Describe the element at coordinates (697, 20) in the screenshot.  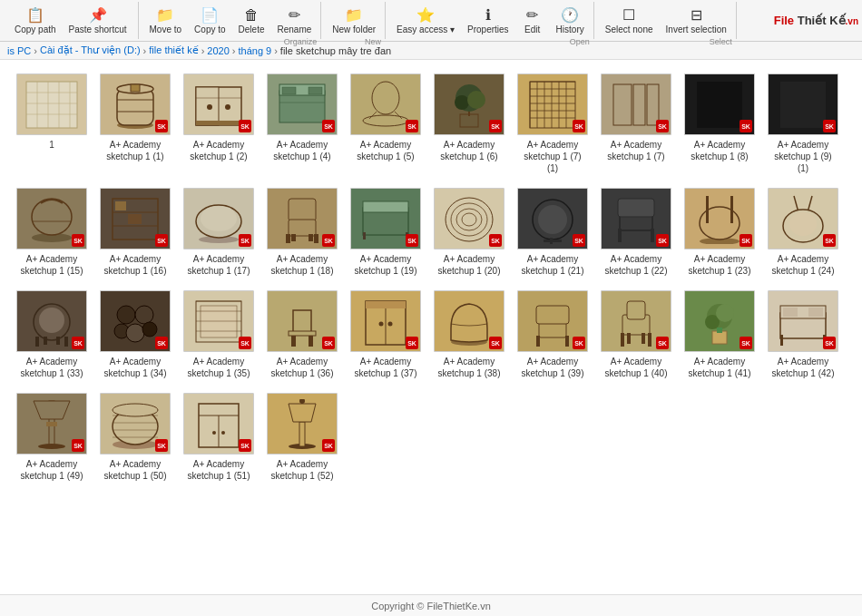
I see `invert-selection-button: ⊟ Invert selection` at that location.